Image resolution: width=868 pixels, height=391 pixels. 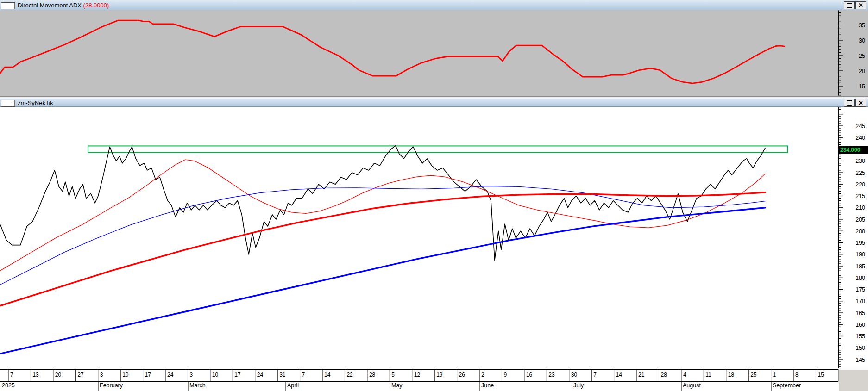 I want to click on adx-maximize-button, so click(x=849, y=6).